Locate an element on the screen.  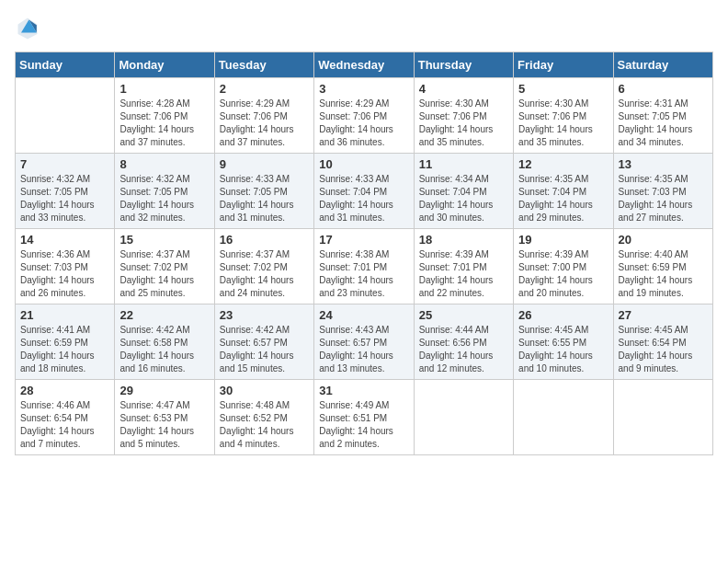
day-number: 2 is located at coordinates (265, 88).